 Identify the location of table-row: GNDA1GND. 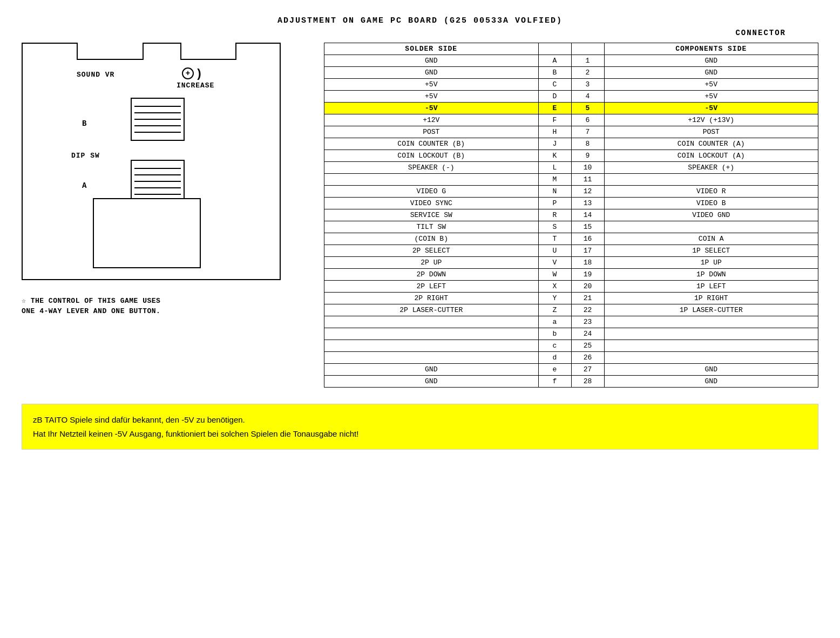
(571, 61).